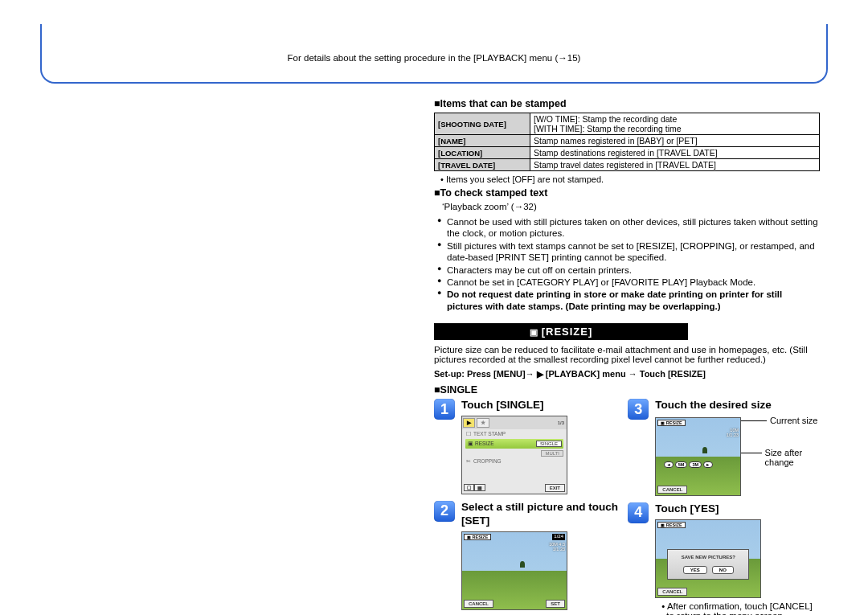  I want to click on exit-btn: EXIT, so click(555, 488).